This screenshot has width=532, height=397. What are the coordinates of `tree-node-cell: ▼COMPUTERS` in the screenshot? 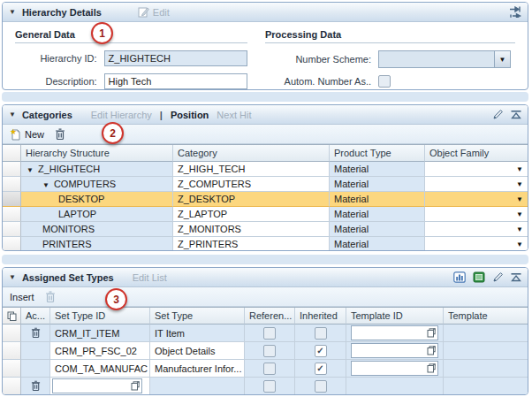 It's located at (97, 184).